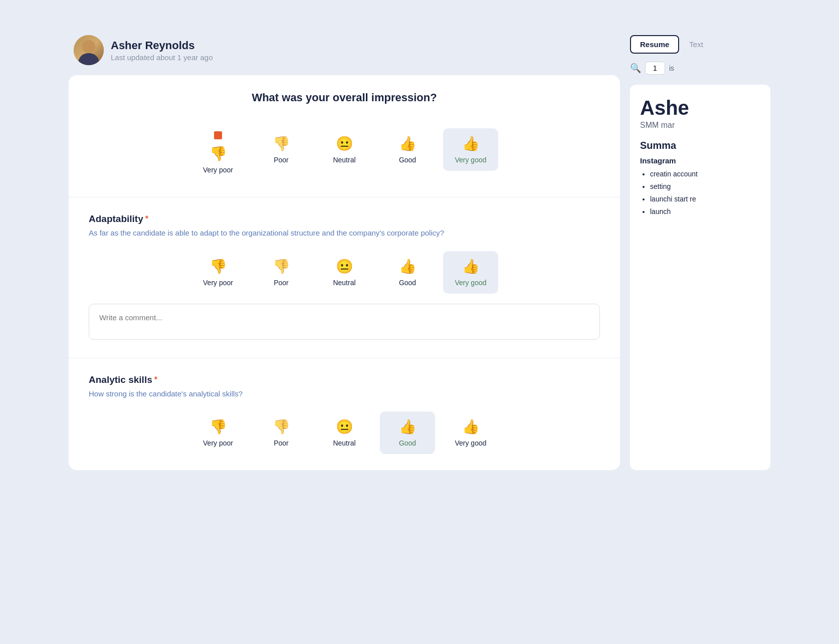 This screenshot has height=644, width=839. Describe the element at coordinates (162, 46) in the screenshot. I see `user-name: Asher Reynolds` at that location.